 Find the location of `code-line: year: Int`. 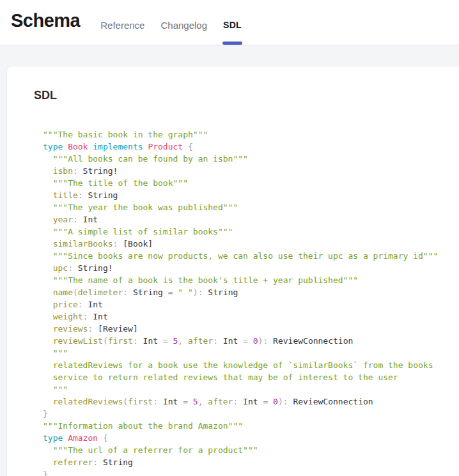

code-line: year: Int is located at coordinates (251, 220).